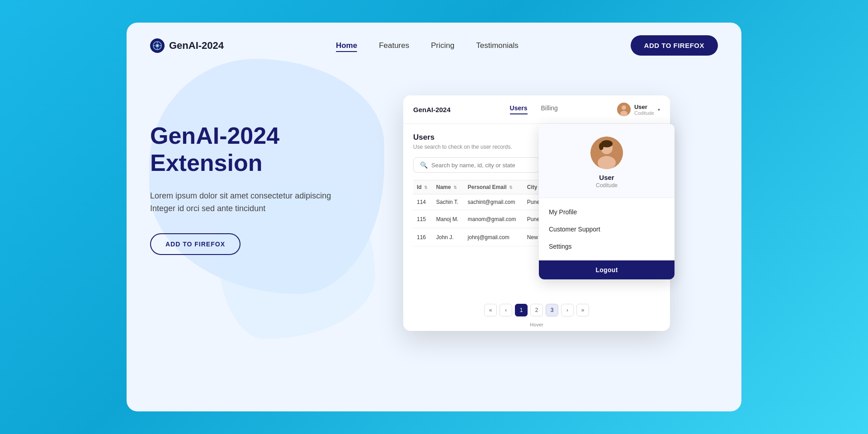 Image resolution: width=868 pixels, height=434 pixels. I want to click on chevron-down-icon: ▾, so click(659, 109).